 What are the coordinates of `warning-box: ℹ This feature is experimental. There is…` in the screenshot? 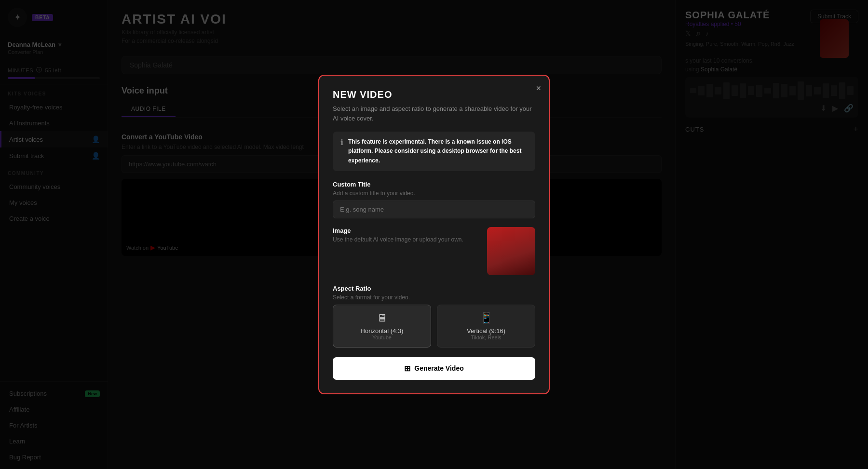 It's located at (434, 151).